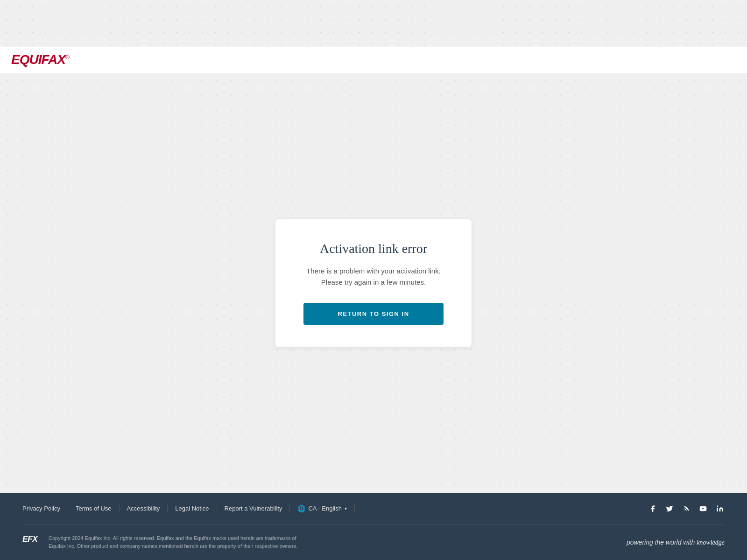 This screenshot has height=560, width=747. What do you see at coordinates (711, 542) in the screenshot?
I see `tagline-suffix: knowledge` at bounding box center [711, 542].